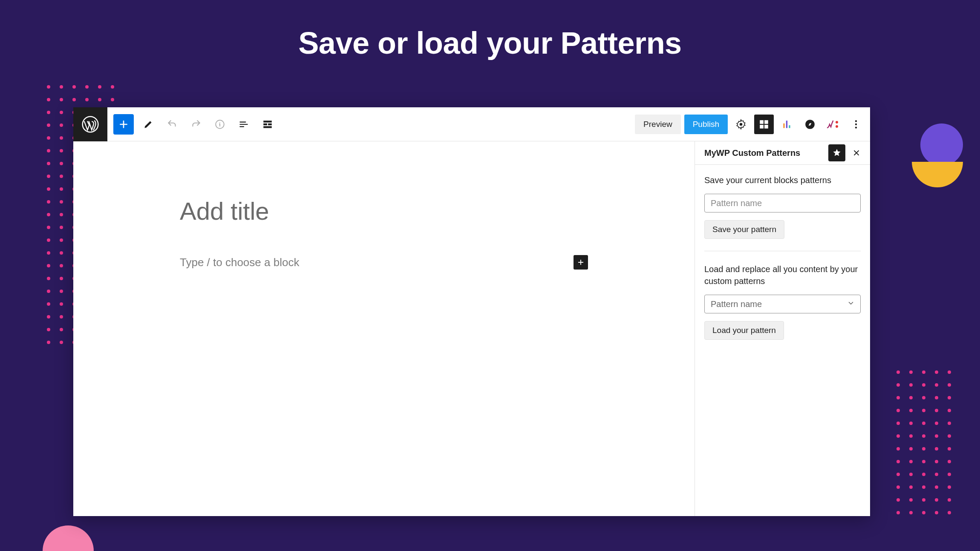 The image size is (980, 551). Describe the element at coordinates (782, 180) in the screenshot. I see `save-section-label: Save your current blocks patterns` at that location.